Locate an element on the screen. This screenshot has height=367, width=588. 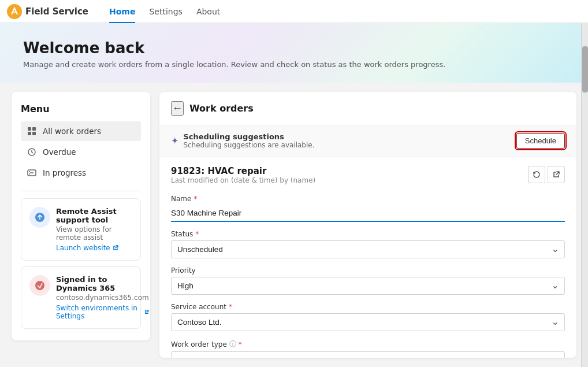
service-account-label: Service account * is located at coordinates (368, 307).